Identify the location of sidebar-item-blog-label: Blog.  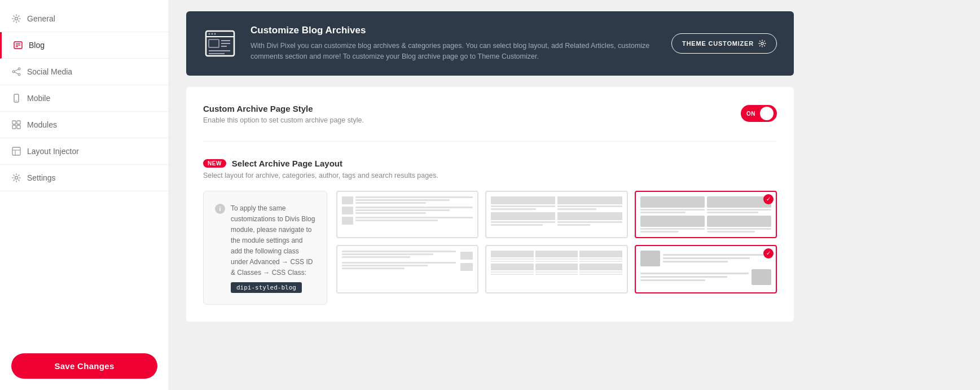
(37, 45).